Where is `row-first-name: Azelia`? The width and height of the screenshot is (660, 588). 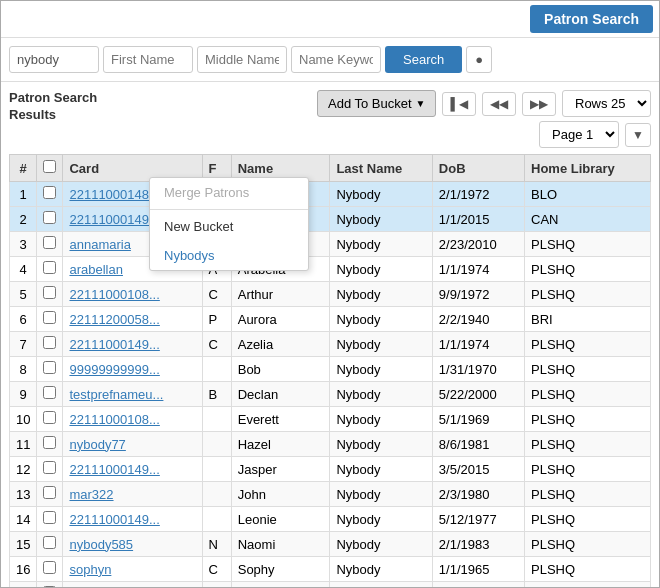
row-first-name: Azelia is located at coordinates (280, 344).